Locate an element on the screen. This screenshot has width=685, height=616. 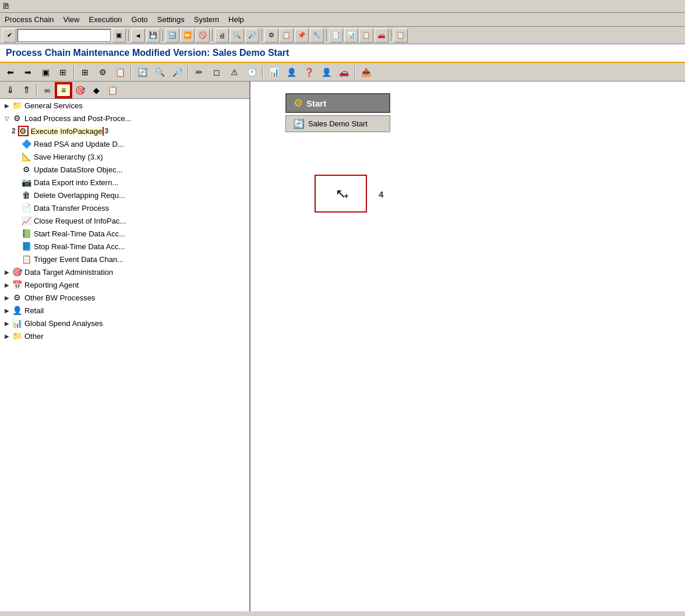
nav-forward-button: ⏩ is located at coordinates (188, 36).